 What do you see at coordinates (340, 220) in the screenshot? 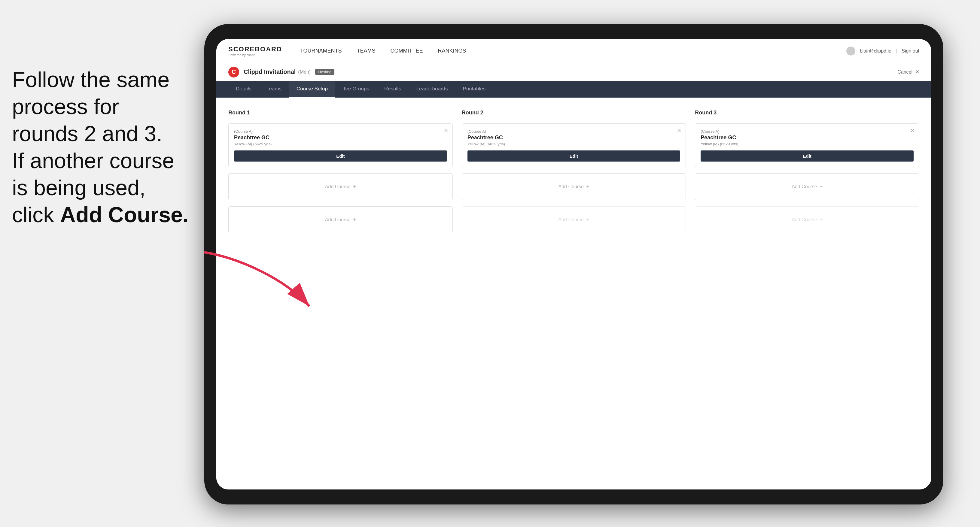
I see `round-1-add-course-2: Add Course +` at bounding box center [340, 220].